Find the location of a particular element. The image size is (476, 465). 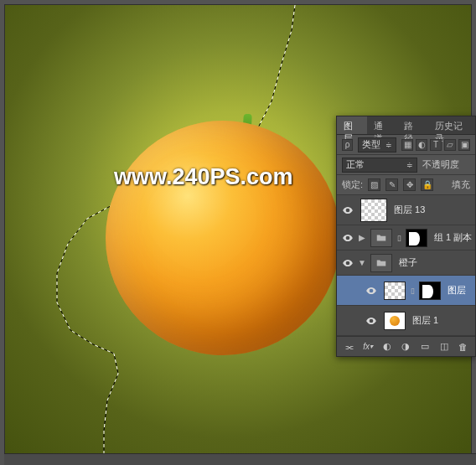

tab-layers: 图层 is located at coordinates (352, 126).